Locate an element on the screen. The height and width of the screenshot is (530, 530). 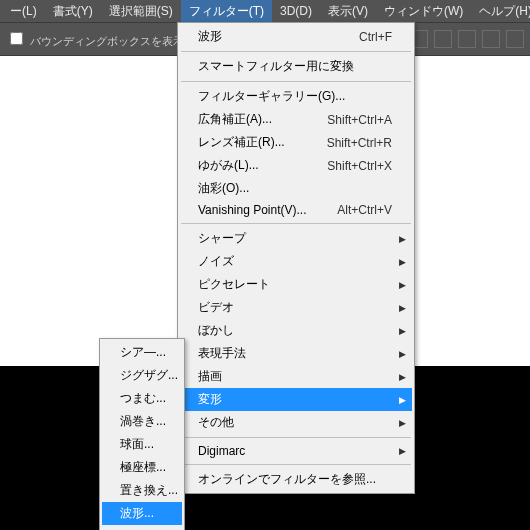
distort-spherize: 球面... is located at coordinates (142, 444).